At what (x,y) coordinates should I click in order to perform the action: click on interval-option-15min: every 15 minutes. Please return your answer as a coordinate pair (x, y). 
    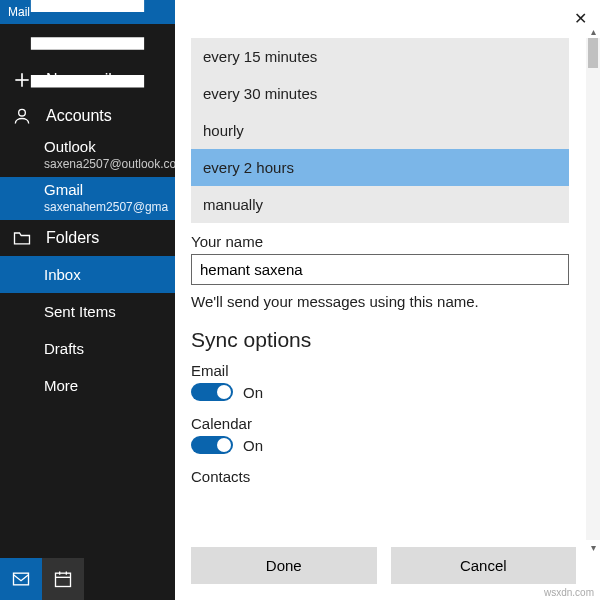
    Looking at the image, I should click on (380, 56).